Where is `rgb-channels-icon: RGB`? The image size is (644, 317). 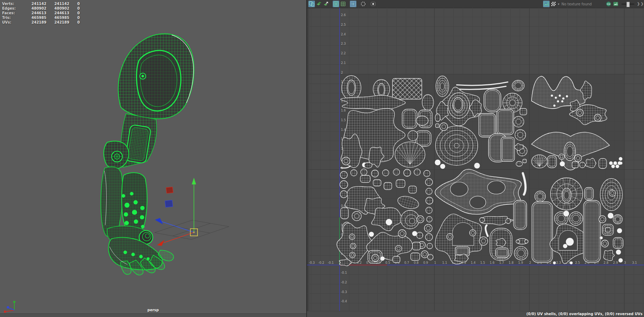 rgb-channels-icon: RGB is located at coordinates (609, 4).